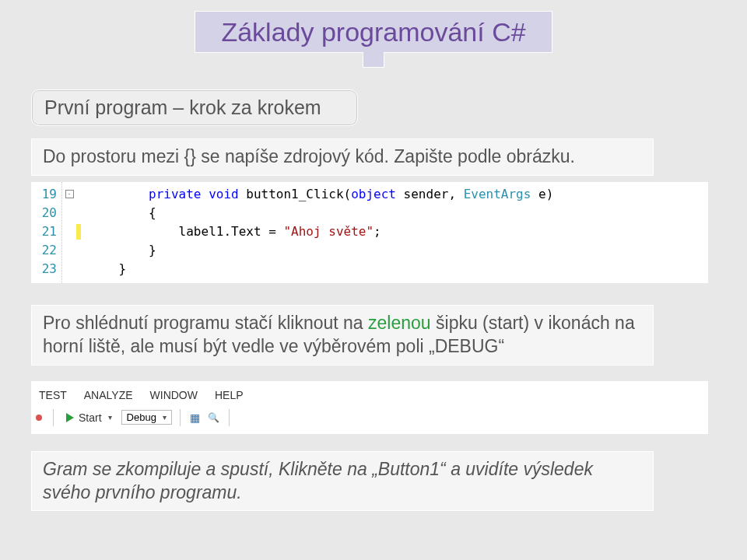  What do you see at coordinates (370, 408) in the screenshot?
I see `toolbar-snippet: TEST ANALYZE WINDOW HELP Start ▾ Debug ▾` at bounding box center [370, 408].